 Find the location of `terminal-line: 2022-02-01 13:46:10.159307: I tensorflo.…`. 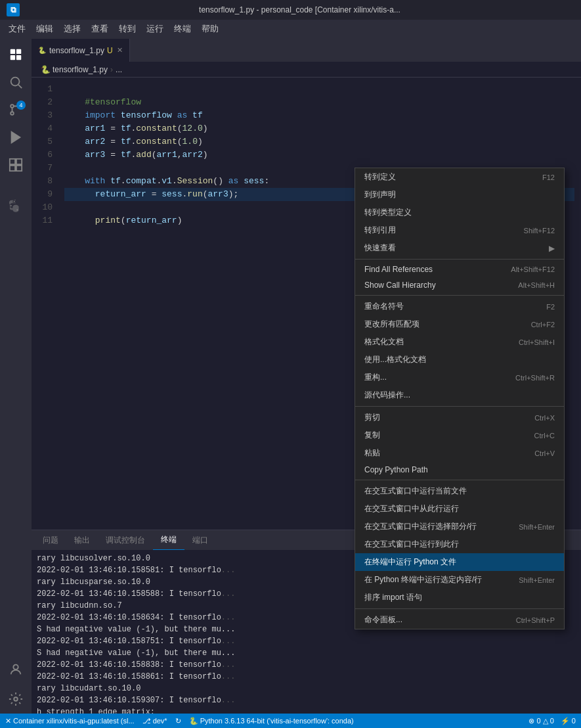

terminal-line: 2022-02-01 13:46:10.159307: I tensorflo.… is located at coordinates (306, 700).